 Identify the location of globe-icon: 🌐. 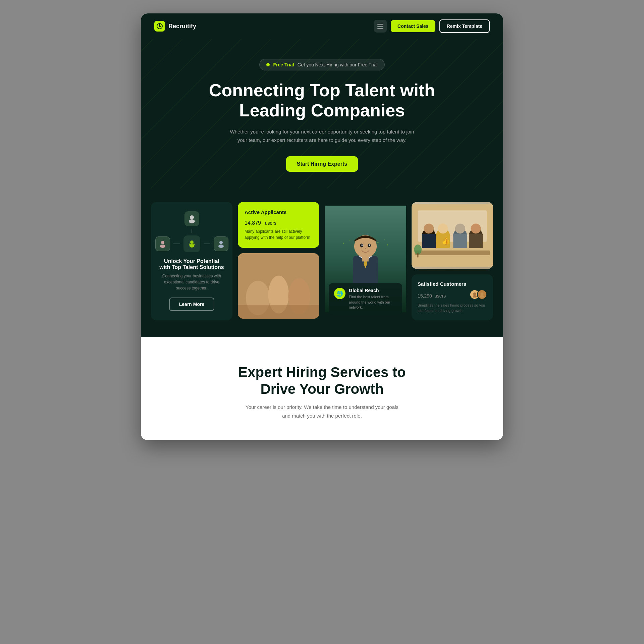
(340, 293).